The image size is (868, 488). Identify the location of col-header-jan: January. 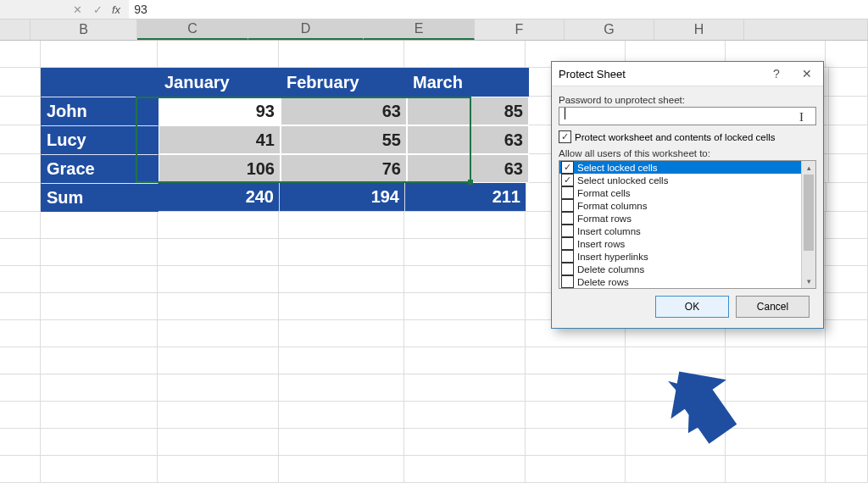
(220, 82).